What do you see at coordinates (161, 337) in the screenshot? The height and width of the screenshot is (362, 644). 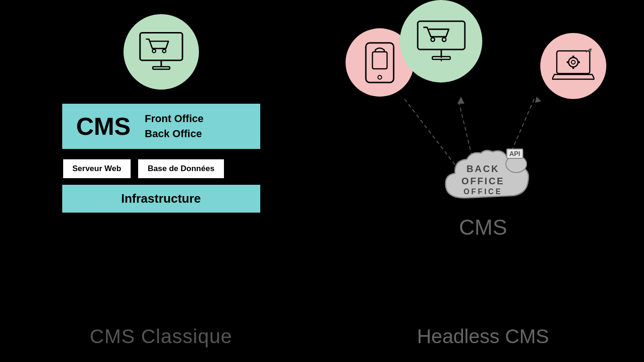 I see `cms-classique-title: CMS Classique` at bounding box center [161, 337].